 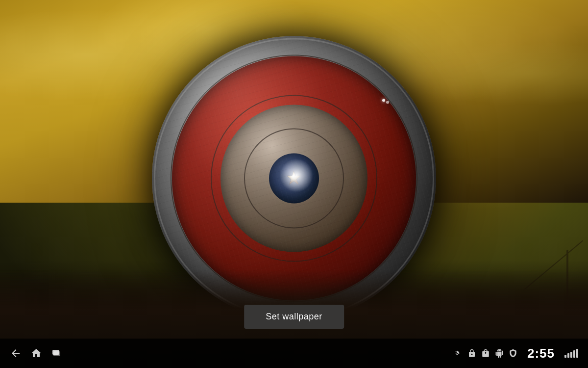 What do you see at coordinates (571, 353) in the screenshot?
I see `signal-bars` at bounding box center [571, 353].